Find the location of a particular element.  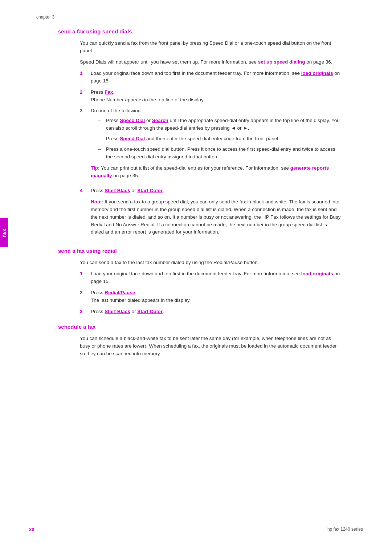

start-black-link-2: Start Black is located at coordinates (118, 312).